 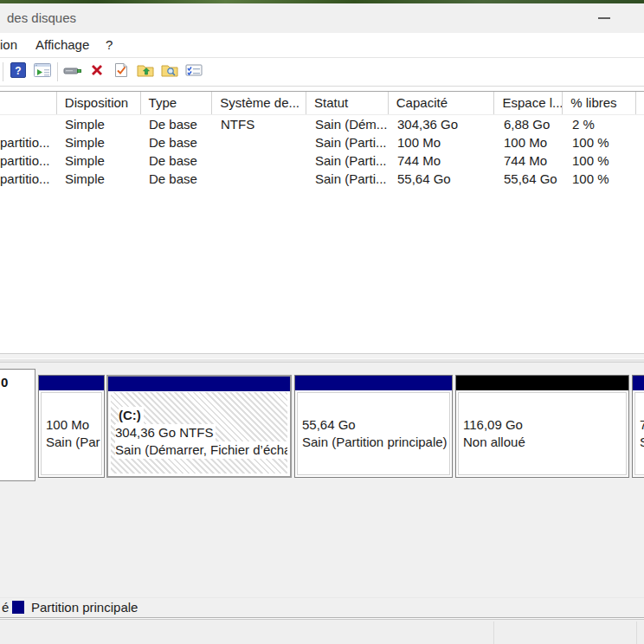 I want to click on column-header-pct-libres: % libres, so click(x=599, y=103).